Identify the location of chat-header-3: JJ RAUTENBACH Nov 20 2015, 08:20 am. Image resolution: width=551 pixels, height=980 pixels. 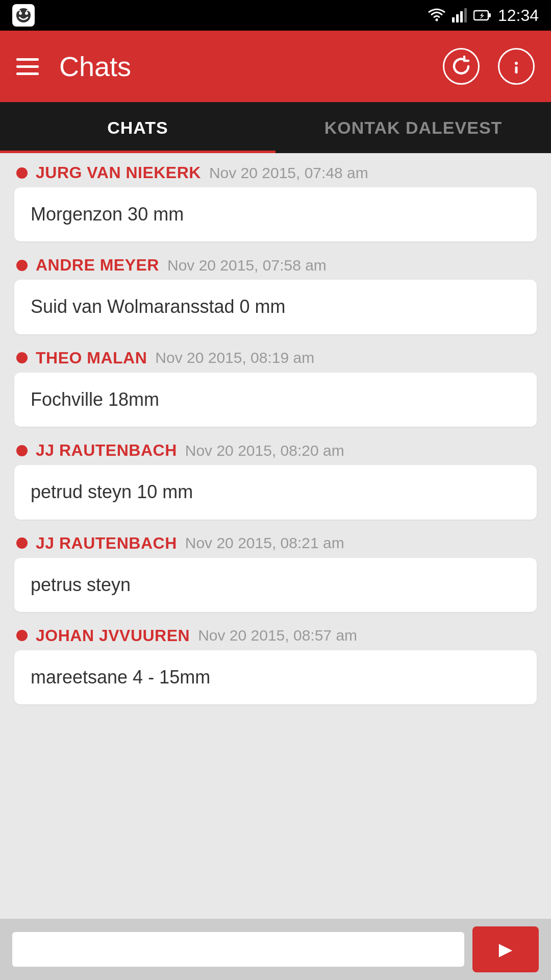
(276, 450).